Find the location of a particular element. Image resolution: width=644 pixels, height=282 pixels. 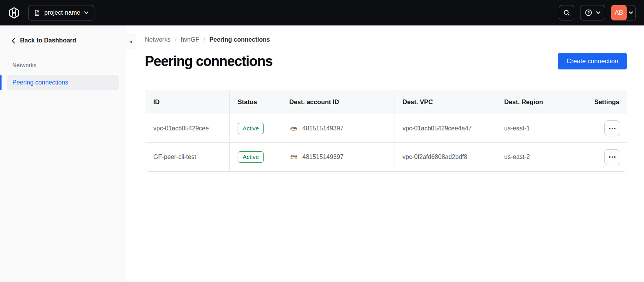

cell-id: vpc-01acb05429cee is located at coordinates (187, 128).